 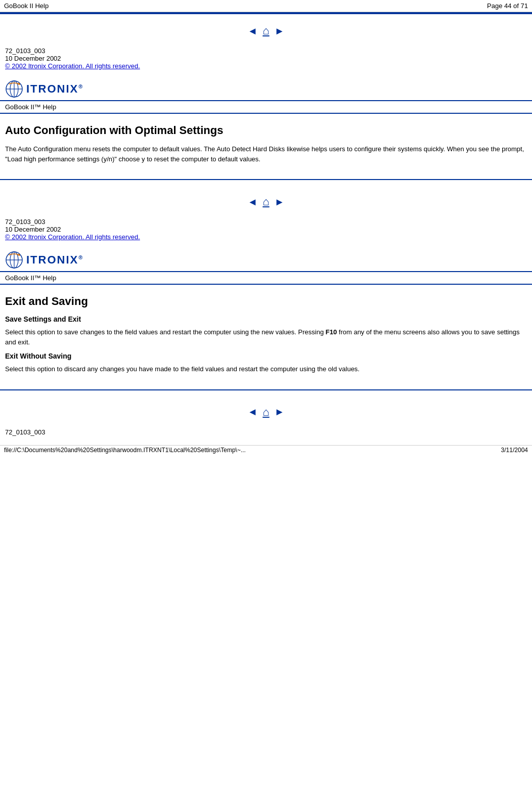 What do you see at coordinates (266, 51) in the screenshot?
I see `doc-id-1: 72_0103_003` at bounding box center [266, 51].